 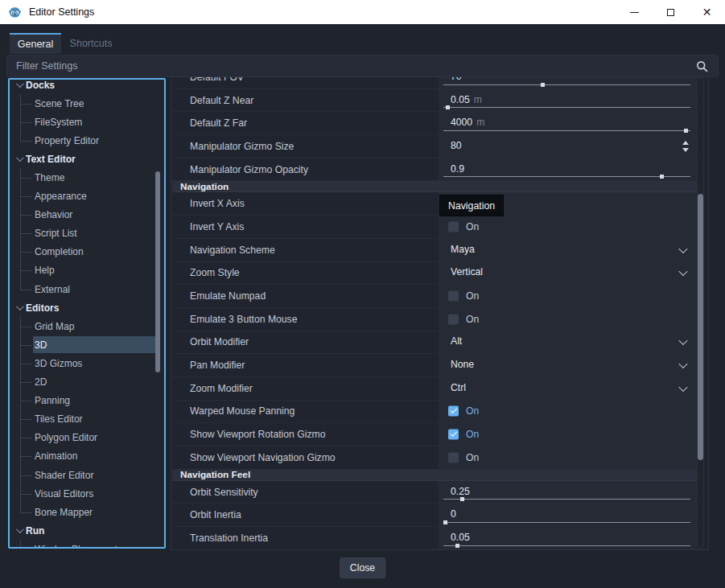 I want to click on dropdown-value: None, so click(x=462, y=364).